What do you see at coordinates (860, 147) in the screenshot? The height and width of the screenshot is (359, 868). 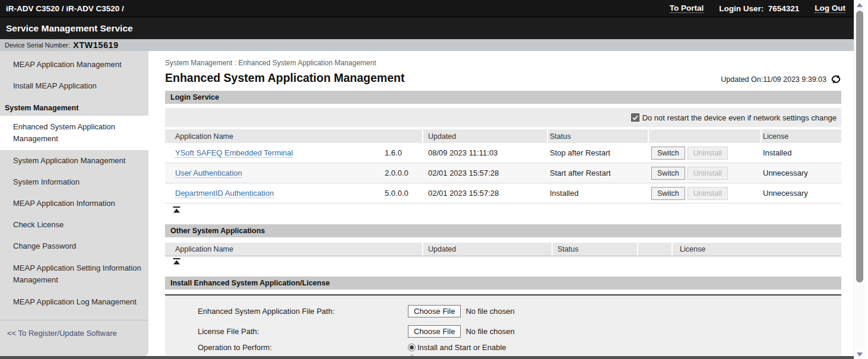 I see `scrollbar-thumb` at bounding box center [860, 147].